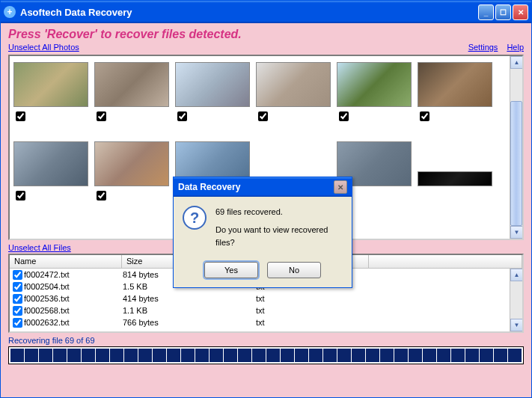 The image size is (532, 398). What do you see at coordinates (189, 298) in the screenshot?
I see `file-size: 414 bytes` at bounding box center [189, 298].